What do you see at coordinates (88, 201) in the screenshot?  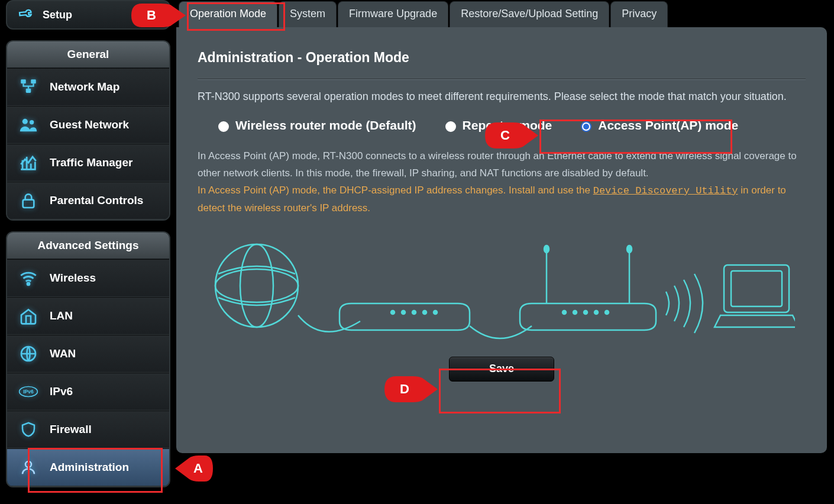 I see `sidebar-item-parental-controls: Parental Controls` at bounding box center [88, 201].